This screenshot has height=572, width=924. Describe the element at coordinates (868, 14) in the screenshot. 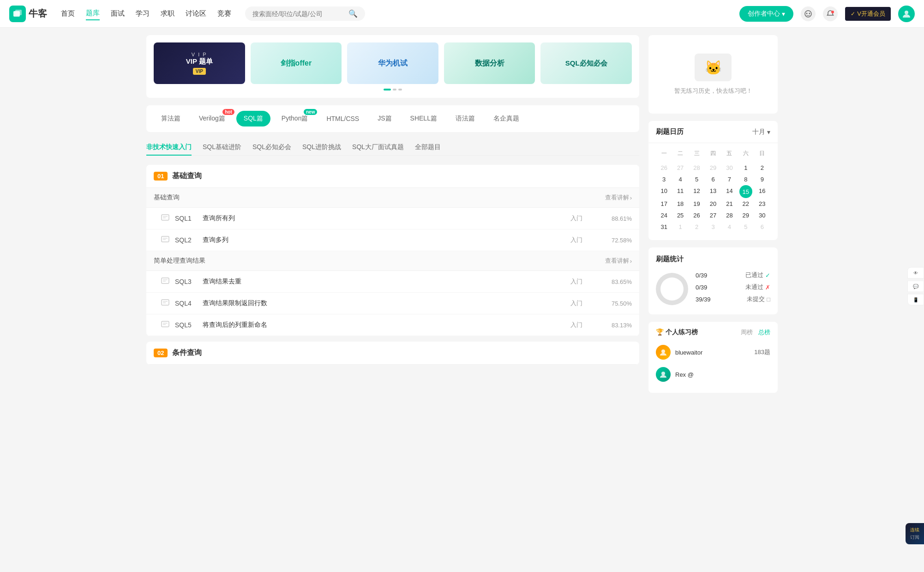

I see `vip-button: ✓ V开通会员` at that location.